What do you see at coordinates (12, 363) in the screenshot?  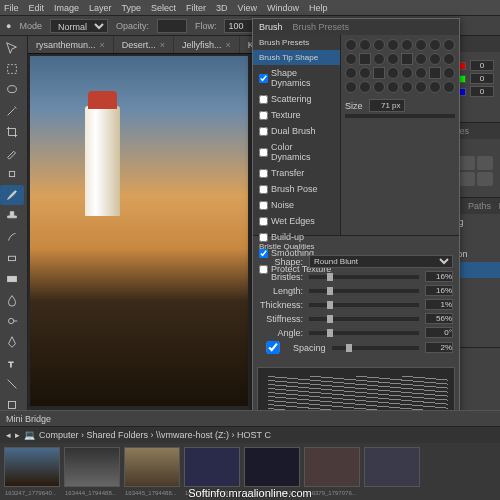 I see `type-tool: T` at bounding box center [12, 363].